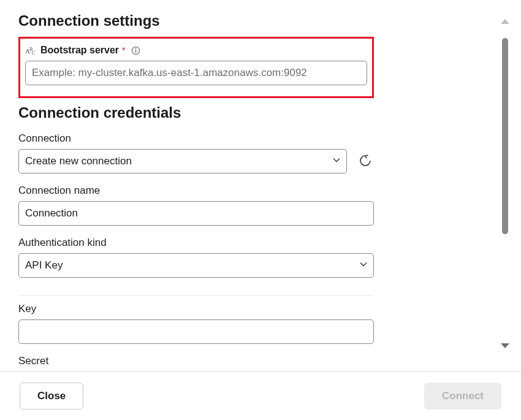 This screenshot has width=521, height=420. Describe the element at coordinates (183, 161) in the screenshot. I see `connection-select: Create new connection` at that location.